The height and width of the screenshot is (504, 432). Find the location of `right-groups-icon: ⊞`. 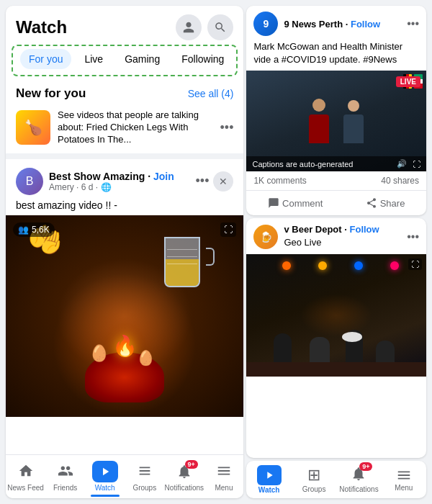

right-groups-icon: ⊞ is located at coordinates (314, 475).